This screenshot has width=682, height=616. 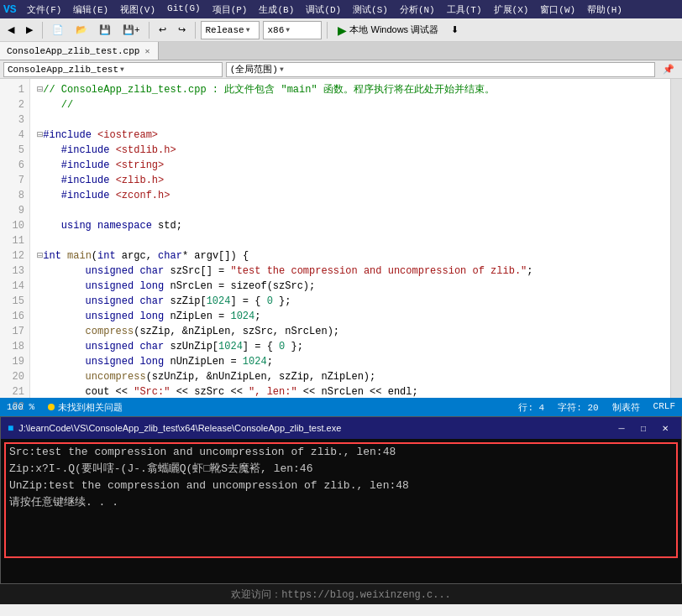 What do you see at coordinates (11, 30) in the screenshot?
I see `back-btn: ◀` at bounding box center [11, 30].